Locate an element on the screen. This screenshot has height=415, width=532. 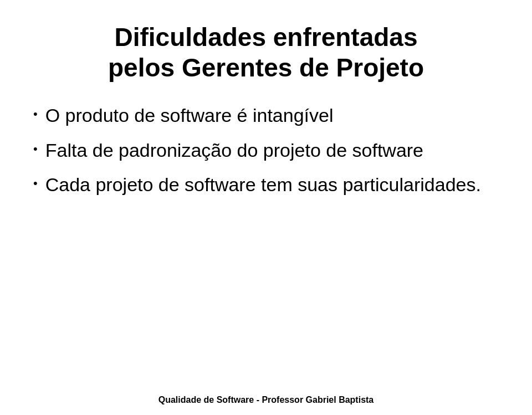
list-item: • Cada projeto de software tem suas part… is located at coordinates (266, 185).